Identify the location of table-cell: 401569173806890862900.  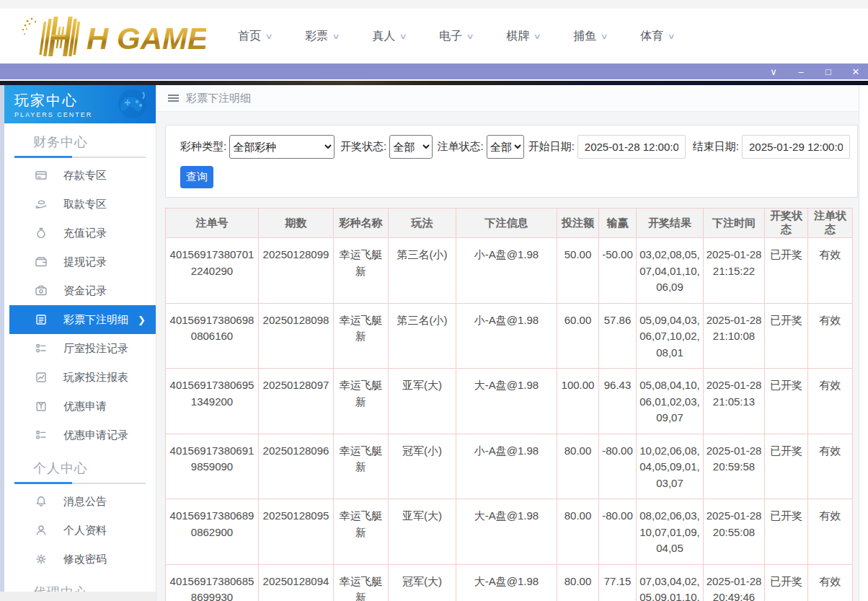
(212, 532).